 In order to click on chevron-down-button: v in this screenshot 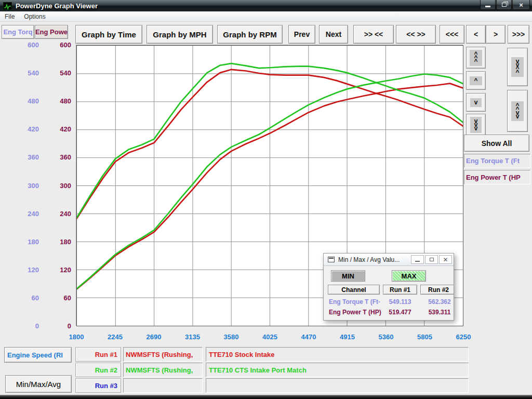, I will do `click(476, 102)`.